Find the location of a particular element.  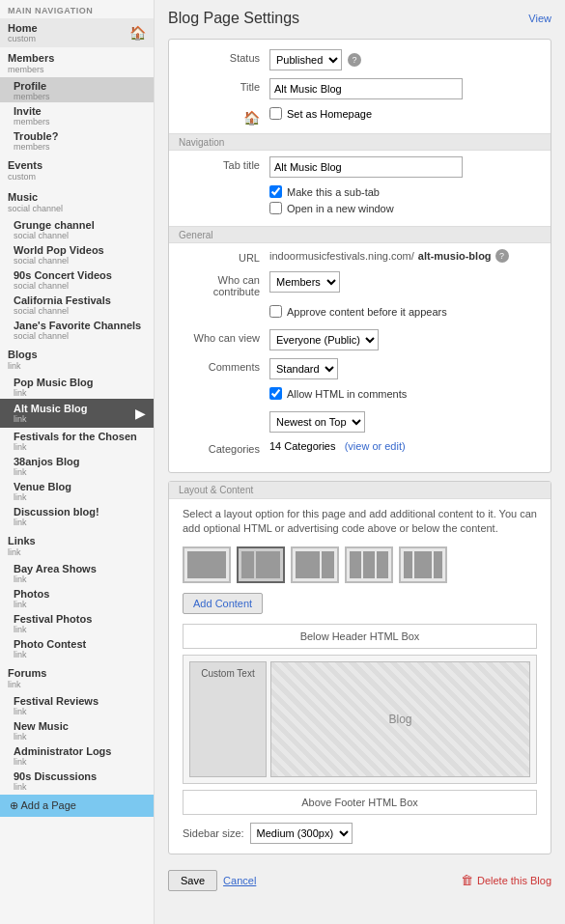

sidebar-item-adminlogs: Administrator Logs link is located at coordinates (77, 755).